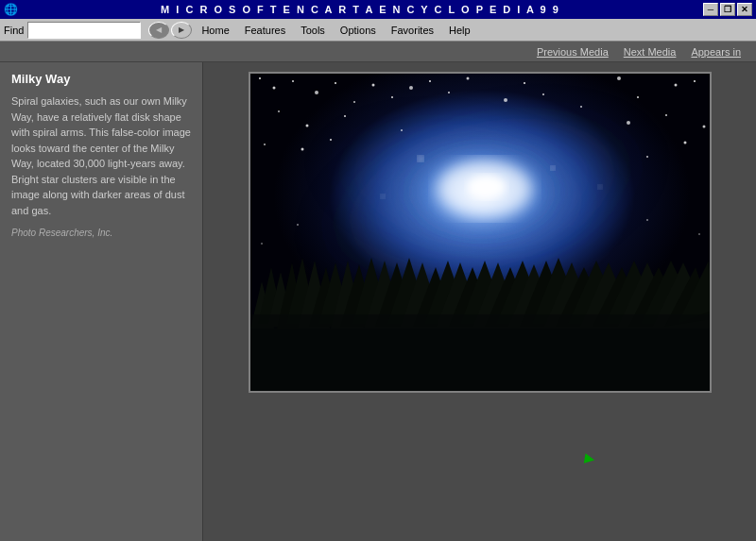 This screenshot has width=756, height=541. What do you see at coordinates (215, 30) in the screenshot?
I see `menu-home: Home` at bounding box center [215, 30].